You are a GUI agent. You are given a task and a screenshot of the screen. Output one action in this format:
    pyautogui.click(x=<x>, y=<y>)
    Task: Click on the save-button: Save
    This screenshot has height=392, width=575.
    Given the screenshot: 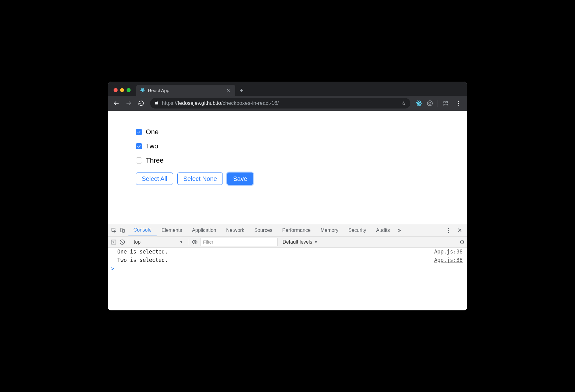 What is the action you would take?
    pyautogui.click(x=240, y=179)
    